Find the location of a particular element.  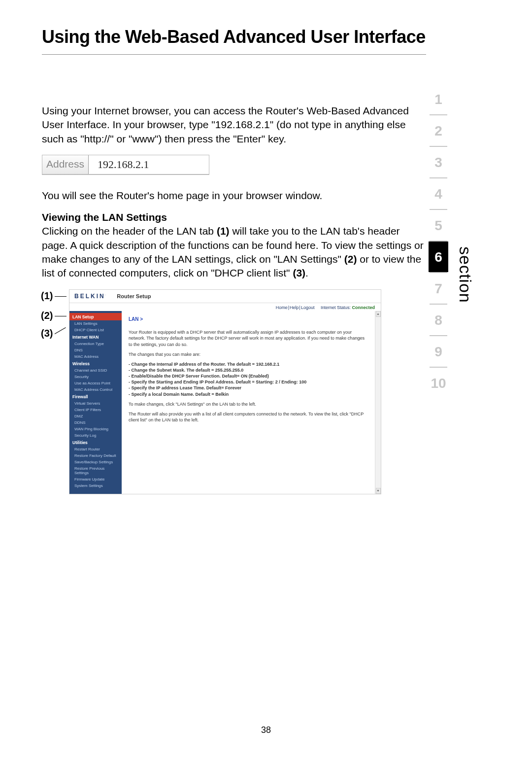

section-nav-6: 6 is located at coordinates (438, 257).